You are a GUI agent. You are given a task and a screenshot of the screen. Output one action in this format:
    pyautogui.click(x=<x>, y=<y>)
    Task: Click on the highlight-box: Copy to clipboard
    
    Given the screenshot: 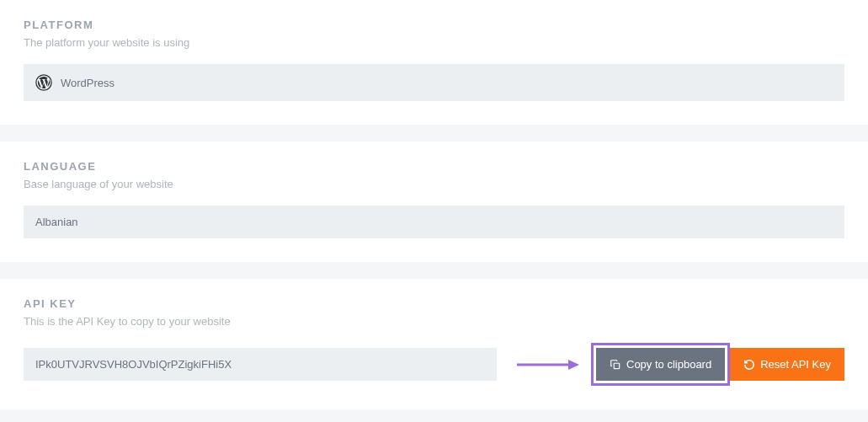 What is the action you would take?
    pyautogui.click(x=660, y=364)
    